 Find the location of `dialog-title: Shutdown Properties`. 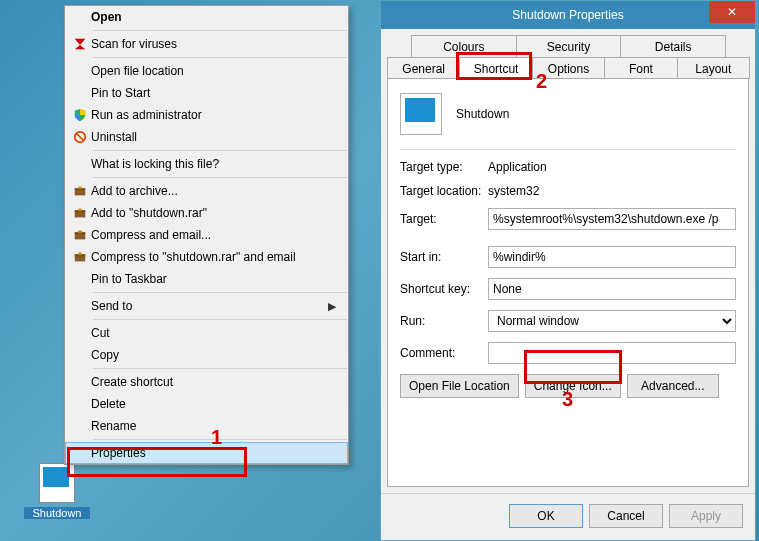

dialog-title: Shutdown Properties is located at coordinates (568, 15).